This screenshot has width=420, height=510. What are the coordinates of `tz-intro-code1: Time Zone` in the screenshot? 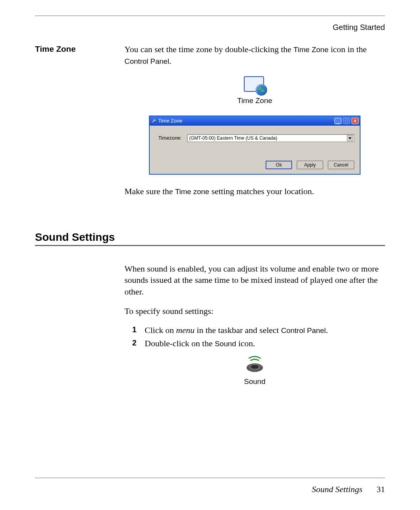 It's located at (311, 50).